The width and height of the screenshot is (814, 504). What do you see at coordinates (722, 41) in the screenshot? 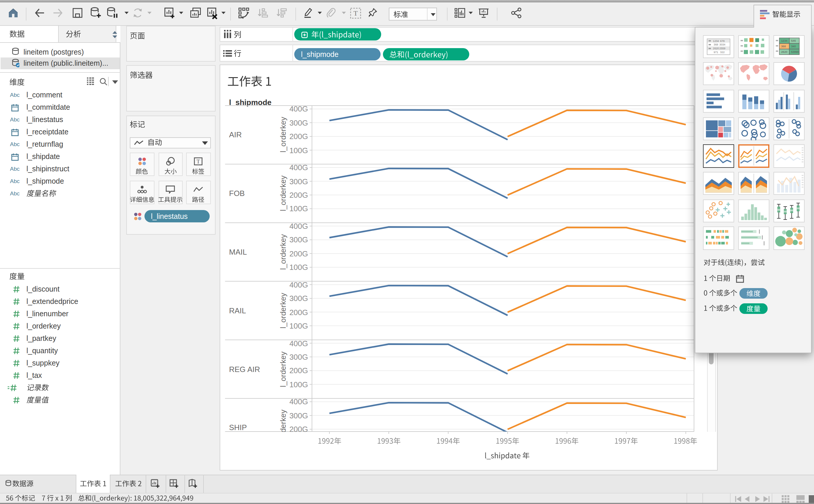
I see `svg-text: 678` at bounding box center [722, 41].